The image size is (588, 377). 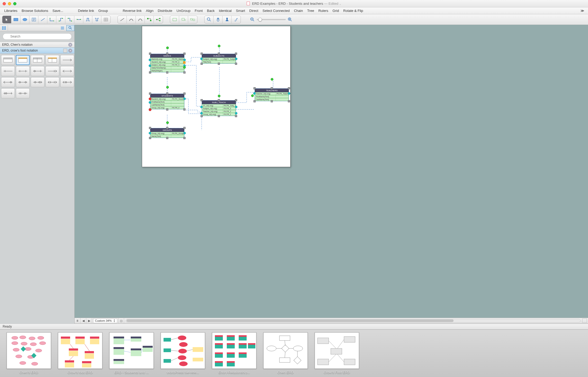 I want to click on prev-page-icon: ◀, so click(x=83, y=321).